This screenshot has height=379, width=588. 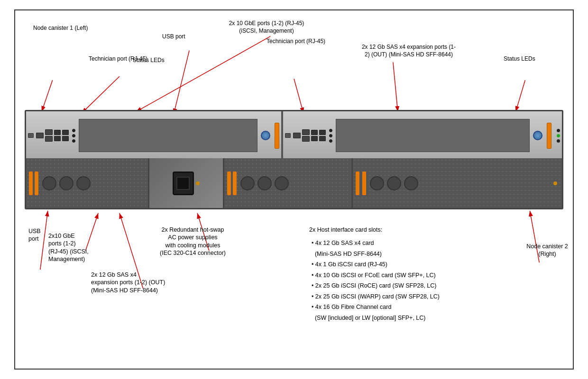 What do you see at coordinates (331, 135) in the screenshot?
I see `led-r2` at bounding box center [331, 135].